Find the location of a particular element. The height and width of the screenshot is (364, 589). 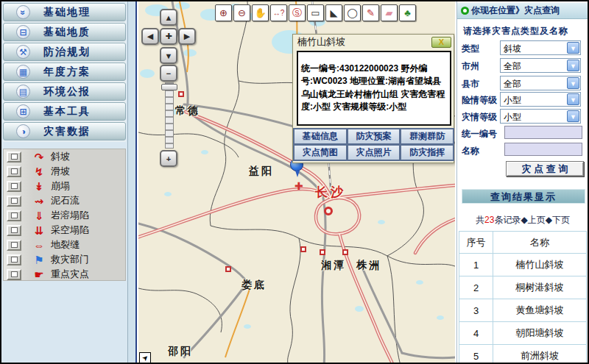

layer-row-collapse: ↡ 崩塌 is located at coordinates (65, 186).